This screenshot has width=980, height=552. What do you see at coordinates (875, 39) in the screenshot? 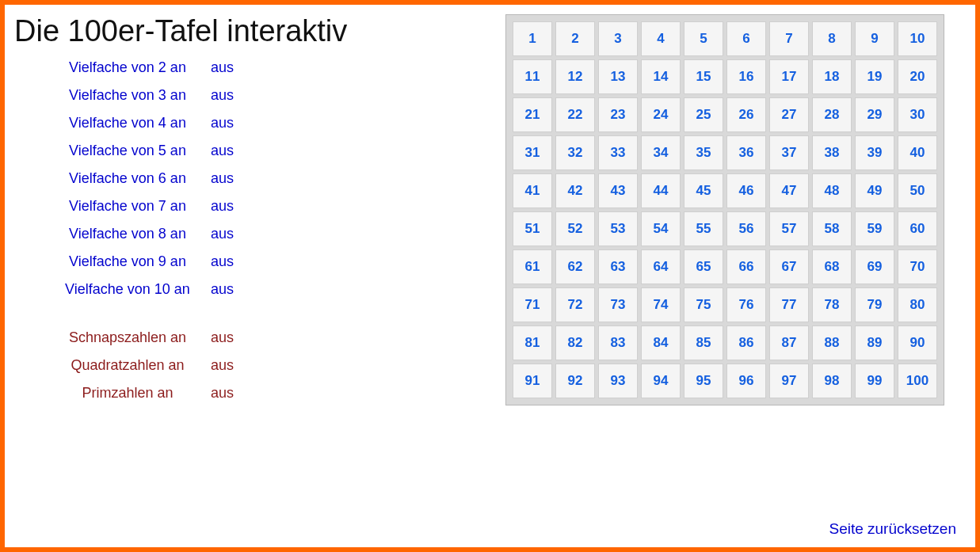
I see `number-cell-9: 9` at bounding box center [875, 39].